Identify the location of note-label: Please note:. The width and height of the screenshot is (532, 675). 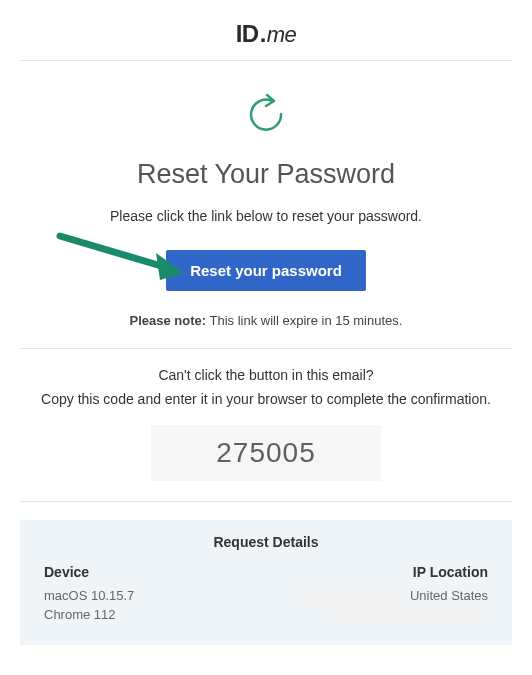
(168, 320).